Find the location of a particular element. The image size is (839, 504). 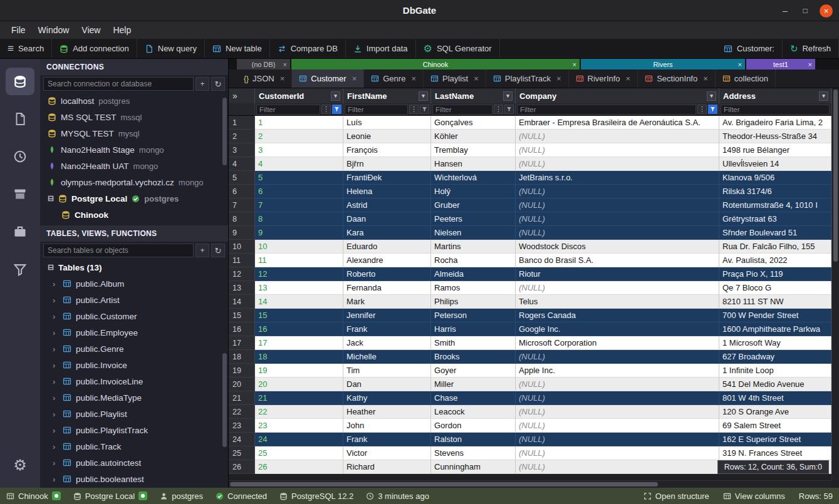

cell-customerid: 15 is located at coordinates (300, 316).